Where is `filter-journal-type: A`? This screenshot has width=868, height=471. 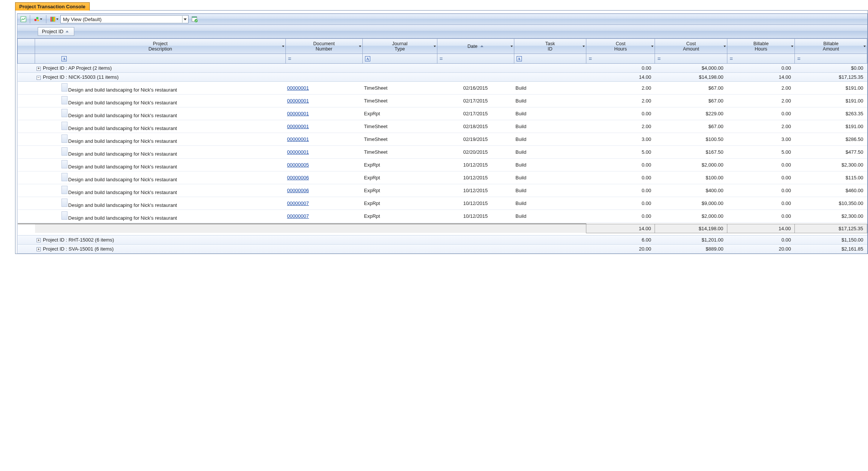 filter-journal-type: A is located at coordinates (400, 59).